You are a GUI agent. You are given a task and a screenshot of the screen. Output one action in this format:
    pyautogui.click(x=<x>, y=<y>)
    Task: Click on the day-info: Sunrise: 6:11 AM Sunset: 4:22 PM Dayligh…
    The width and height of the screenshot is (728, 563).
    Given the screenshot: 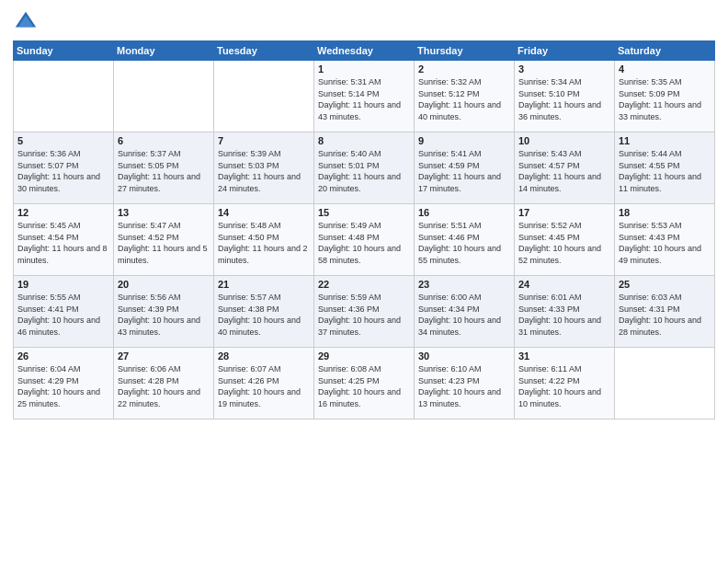 What is the action you would take?
    pyautogui.click(x=564, y=386)
    